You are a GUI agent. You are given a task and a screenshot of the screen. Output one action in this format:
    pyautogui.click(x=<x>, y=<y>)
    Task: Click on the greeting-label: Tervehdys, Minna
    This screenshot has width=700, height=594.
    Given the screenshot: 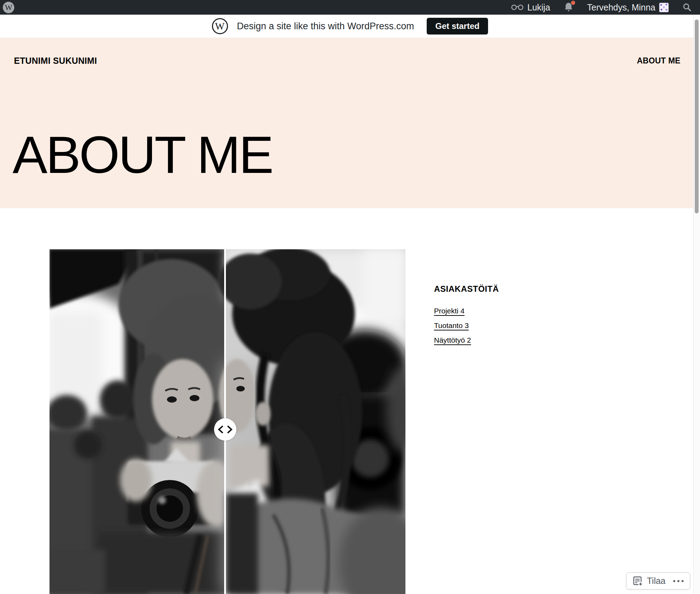 What is the action you would take?
    pyautogui.click(x=621, y=8)
    